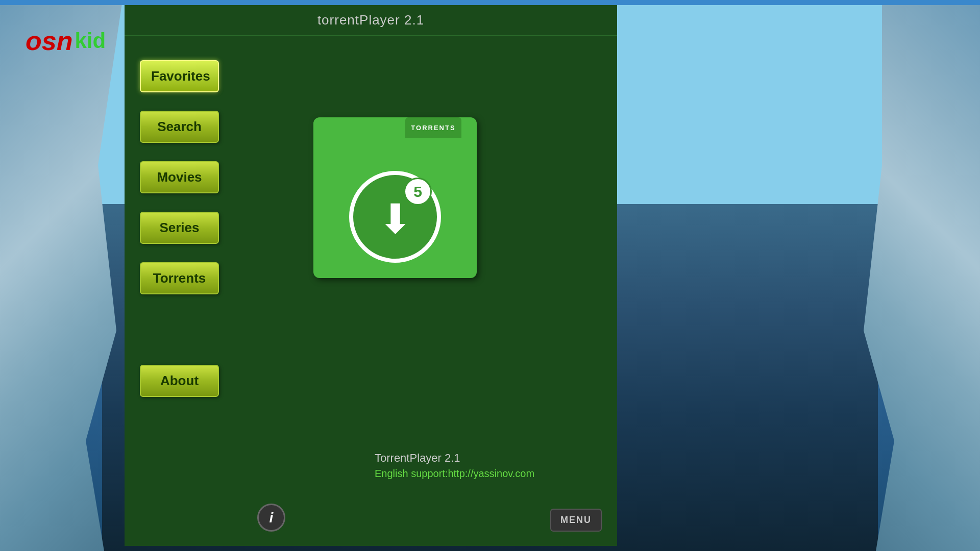 This screenshot has width=980, height=551. Describe the element at coordinates (454, 465) in the screenshot. I see `about-info: TorrentPlayer 2.1 English support:http:/…` at that location.